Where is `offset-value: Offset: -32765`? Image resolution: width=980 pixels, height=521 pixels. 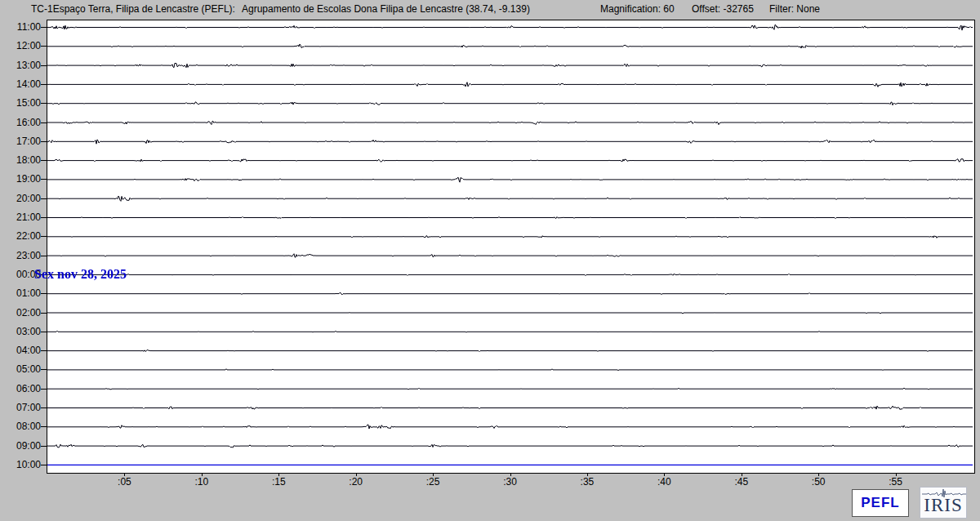 offset-value: Offset: -32765 is located at coordinates (723, 9).